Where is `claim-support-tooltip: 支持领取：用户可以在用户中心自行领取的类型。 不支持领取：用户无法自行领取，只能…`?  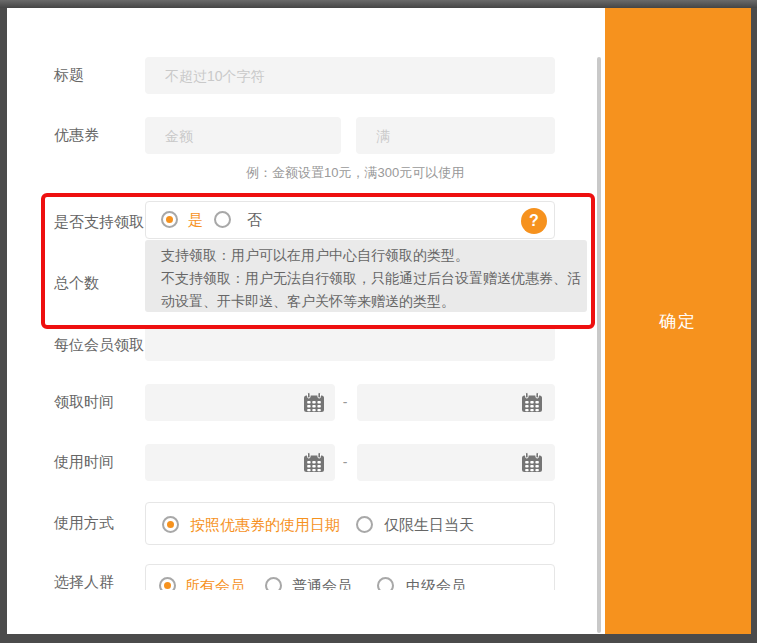 claim-support-tooltip: 支持领取：用户可以在用户中心自行领取的类型。 不支持领取：用户无法自行领取，只能… is located at coordinates (366, 276).